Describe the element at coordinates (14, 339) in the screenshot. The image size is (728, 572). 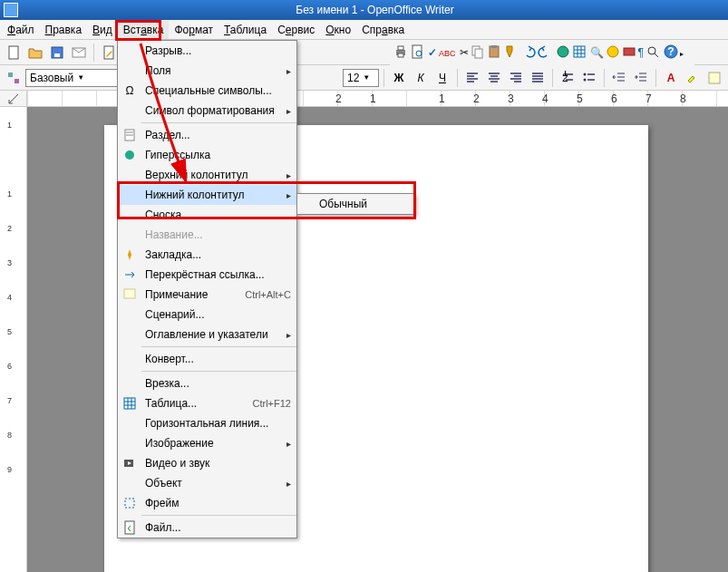
I see `vertical-ruler: 1 1 2 3 4 5 6 7 8 9` at that location.